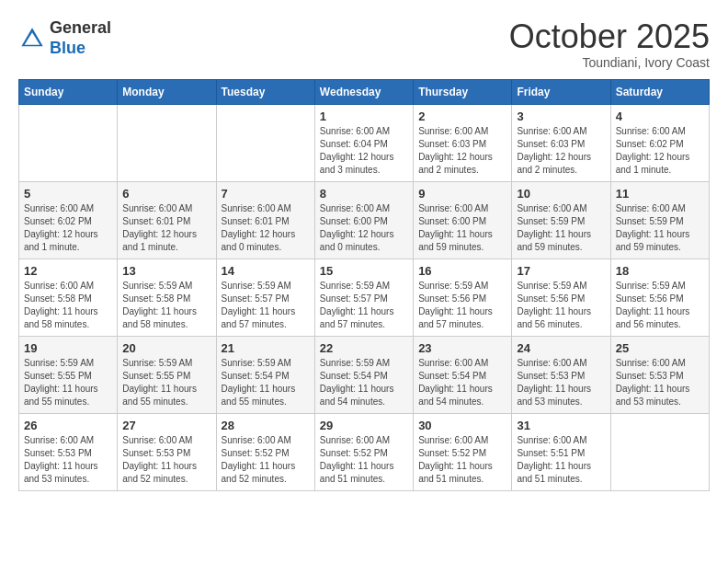 The width and height of the screenshot is (728, 563). What do you see at coordinates (266, 193) in the screenshot?
I see `day-number: 7` at bounding box center [266, 193].